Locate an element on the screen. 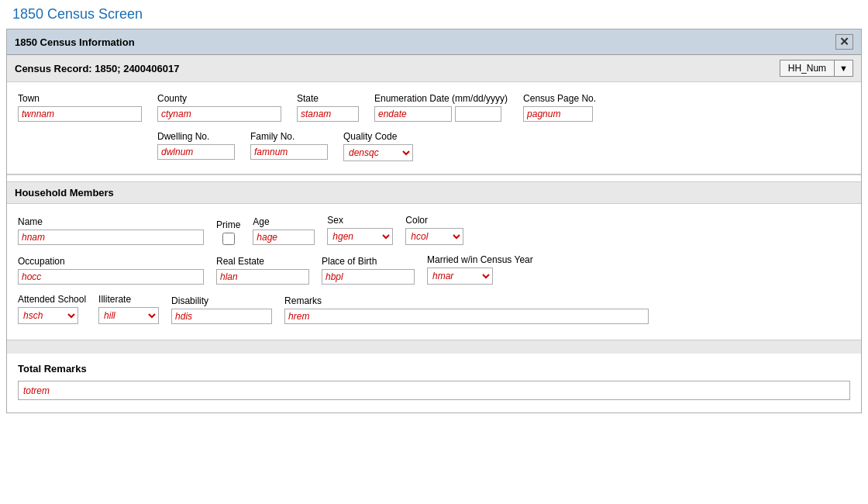 The height and width of the screenshot is (504, 868). enumeration-date-input2 is located at coordinates (478, 114).